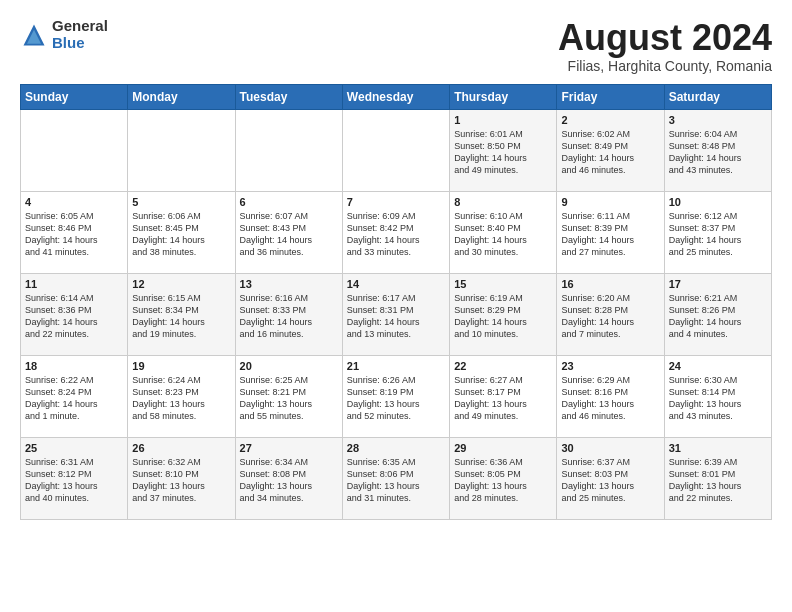 This screenshot has width=792, height=612. Describe the element at coordinates (80, 44) in the screenshot. I see `logo-blue-text: Blue` at that location.